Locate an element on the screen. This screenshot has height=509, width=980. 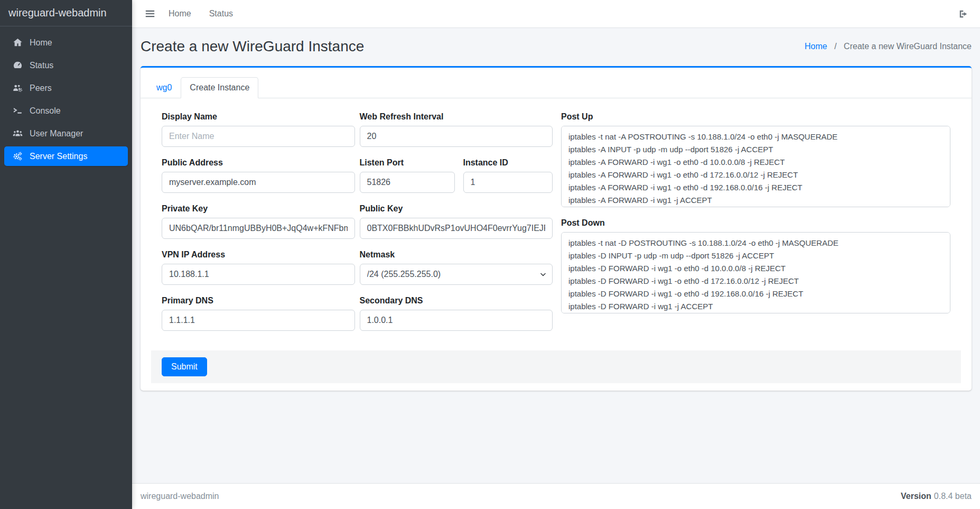
page-title: Create a new WireGuard Instance is located at coordinates (253, 47).